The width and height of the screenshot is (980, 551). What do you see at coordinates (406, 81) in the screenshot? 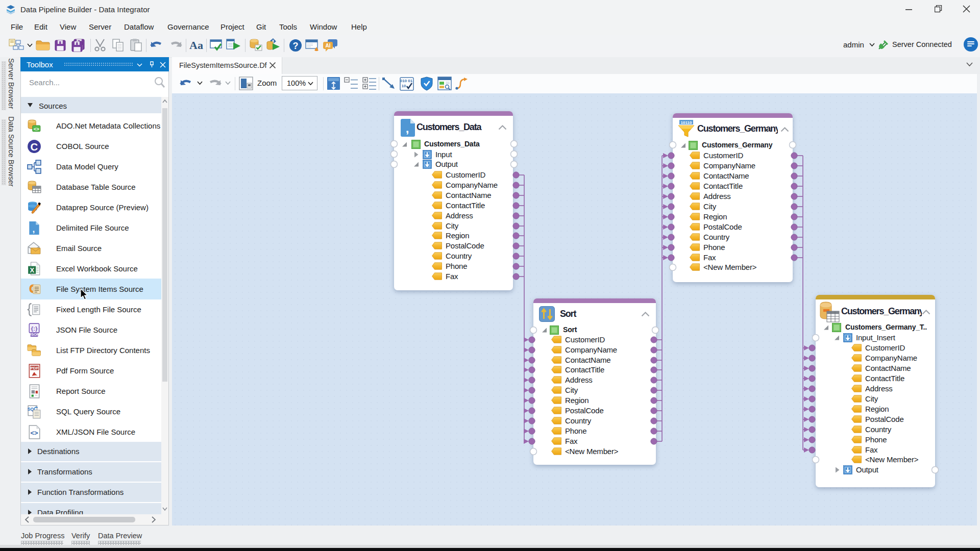
I see `svg-text: 010 01` at bounding box center [406, 81].